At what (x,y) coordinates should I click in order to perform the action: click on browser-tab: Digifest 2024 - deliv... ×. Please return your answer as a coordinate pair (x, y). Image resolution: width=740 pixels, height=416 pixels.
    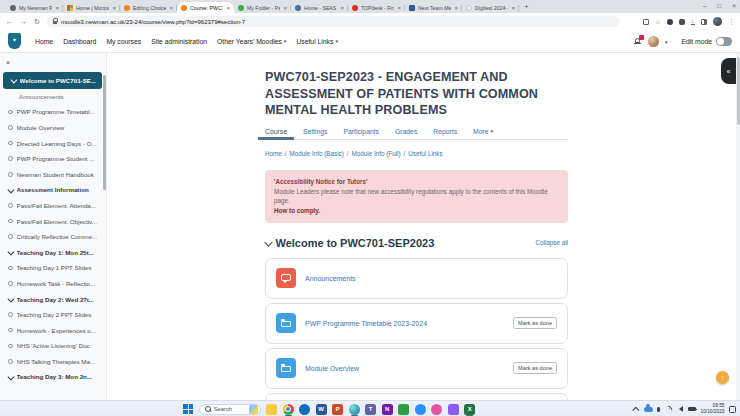
    Looking at the image, I should click on (490, 8).